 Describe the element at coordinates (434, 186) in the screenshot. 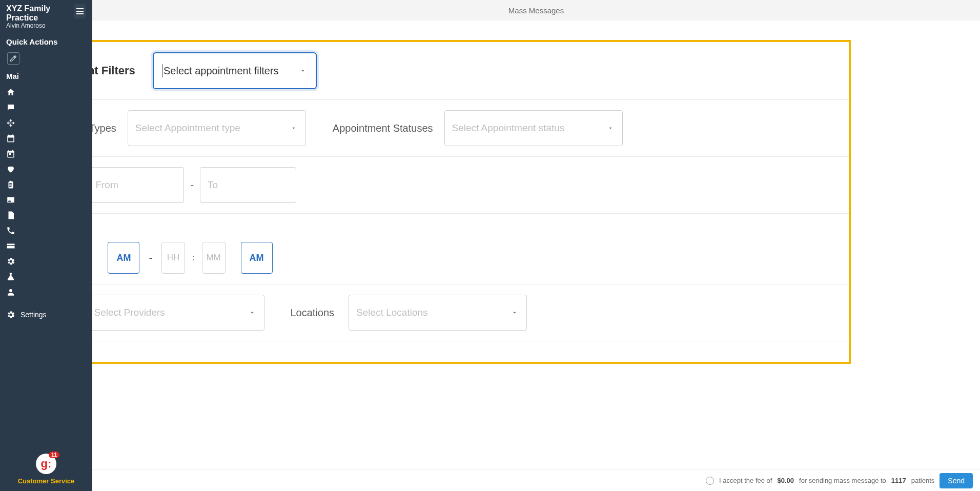

I see `row-between: Between: From - To` at that location.